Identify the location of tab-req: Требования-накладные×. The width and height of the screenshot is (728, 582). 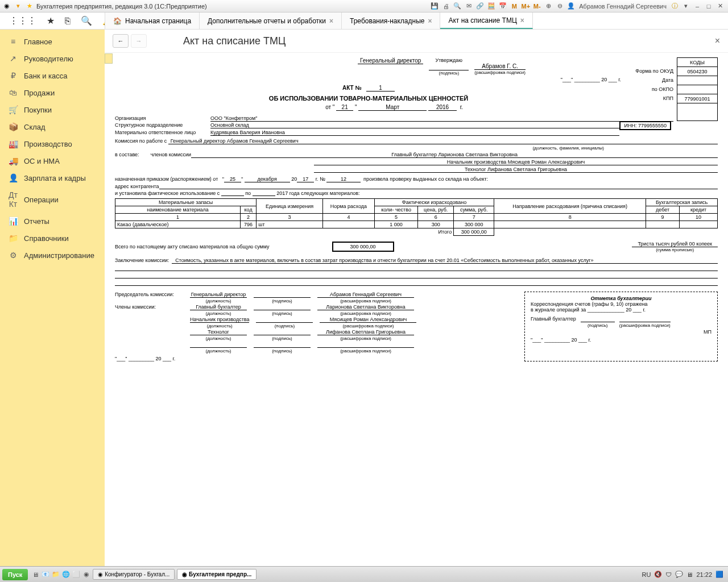
(391, 20).